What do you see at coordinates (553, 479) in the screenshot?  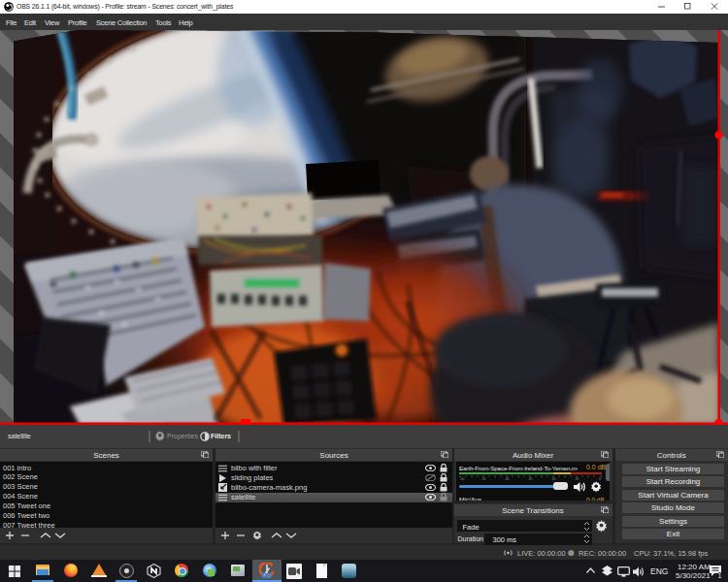 I see `svg-text: -20` at bounding box center [553, 479].